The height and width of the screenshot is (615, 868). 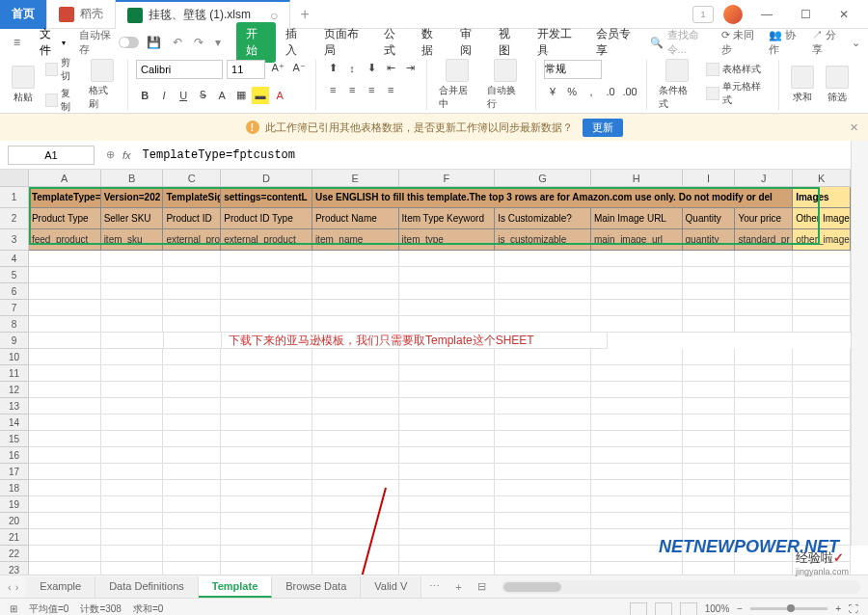 I want to click on view-page-icon, so click(x=664, y=609).